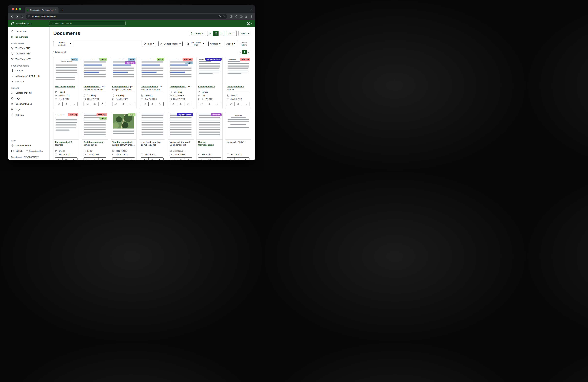 Image resolution: width=588 pixels, height=382 pixels. What do you see at coordinates (221, 33) in the screenshot?
I see `detail-view-button` at bounding box center [221, 33].